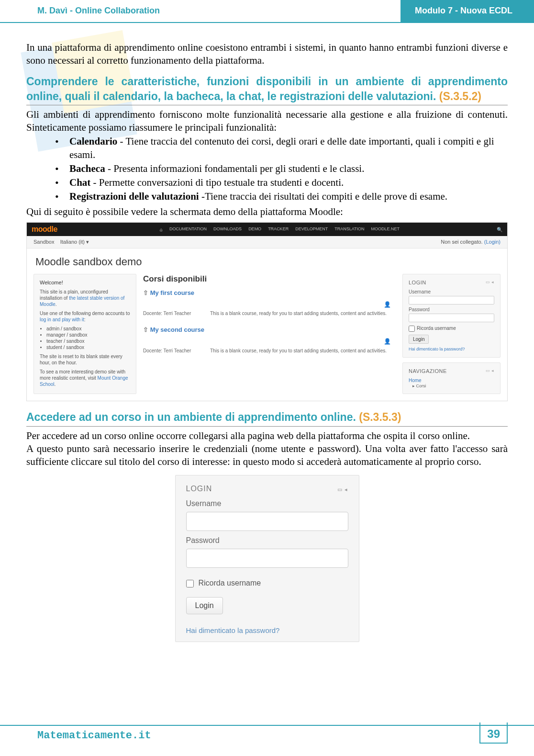 Image resolution: width=534 pixels, height=756 pixels. What do you see at coordinates (452, 316) in the screenshot?
I see `login-block-small: LOGIN▭ ◂ Username Password Ricorda usern…` at bounding box center [452, 316].